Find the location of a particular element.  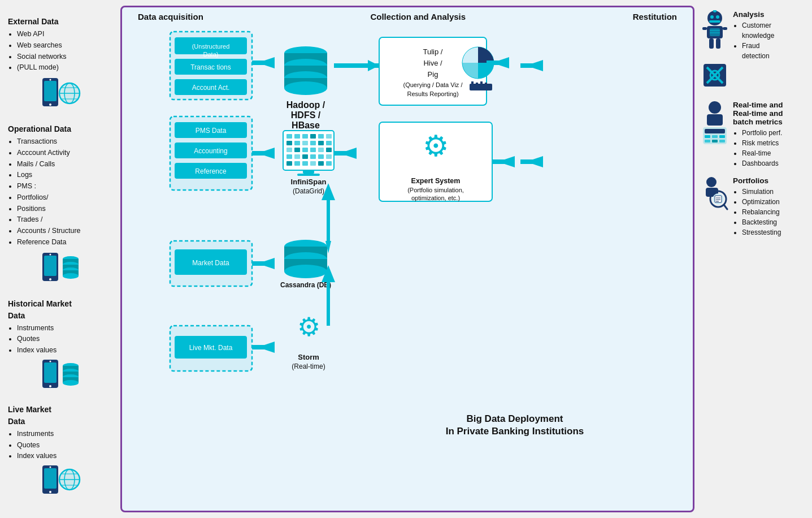

list-item: Mails / Calls is located at coordinates (66, 164).